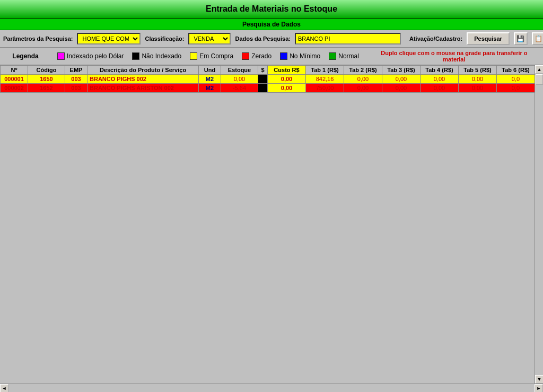  I want to click on legend-row: Legenda Indexado pelo Dólar Não Indexado…, so click(272, 56).